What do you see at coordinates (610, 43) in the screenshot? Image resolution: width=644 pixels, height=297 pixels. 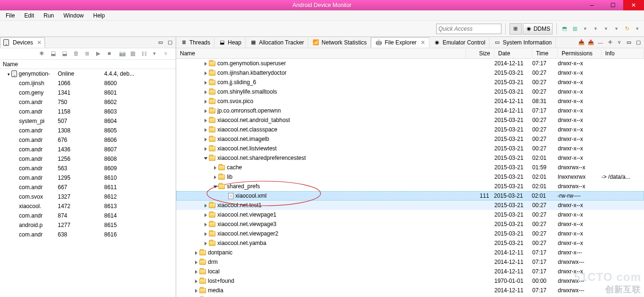 I see `new-folder-icon: ✚` at bounding box center [610, 43].